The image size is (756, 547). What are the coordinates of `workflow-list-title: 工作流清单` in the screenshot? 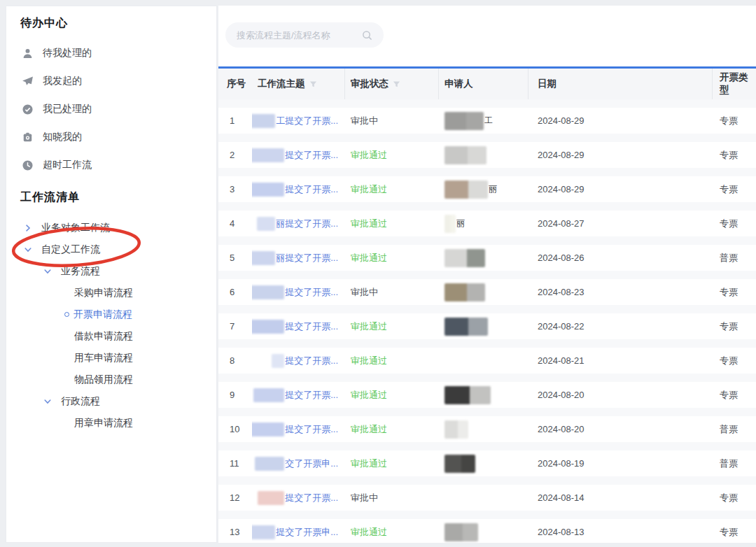 It's located at (118, 197).